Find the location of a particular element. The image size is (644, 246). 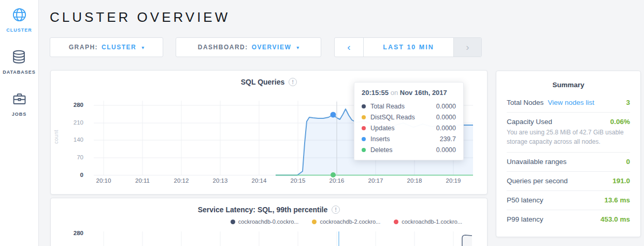

chart-legend: cockroachdb-0.cockro... cockroachdb-2.co… is located at coordinates (346, 222).